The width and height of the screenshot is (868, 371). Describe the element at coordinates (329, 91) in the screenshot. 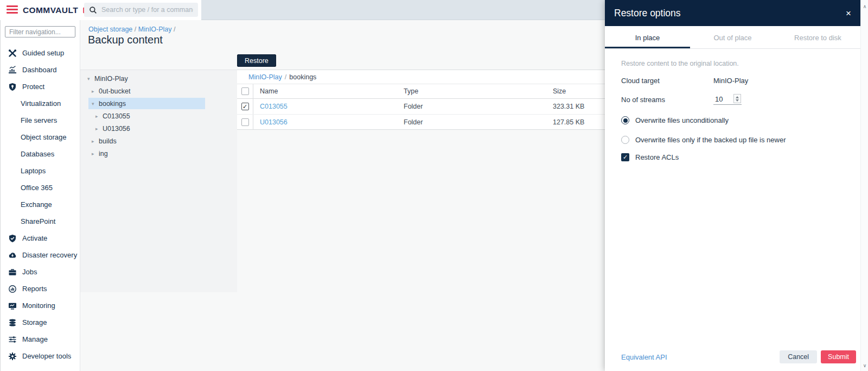

I see `column-header-name: Name` at that location.